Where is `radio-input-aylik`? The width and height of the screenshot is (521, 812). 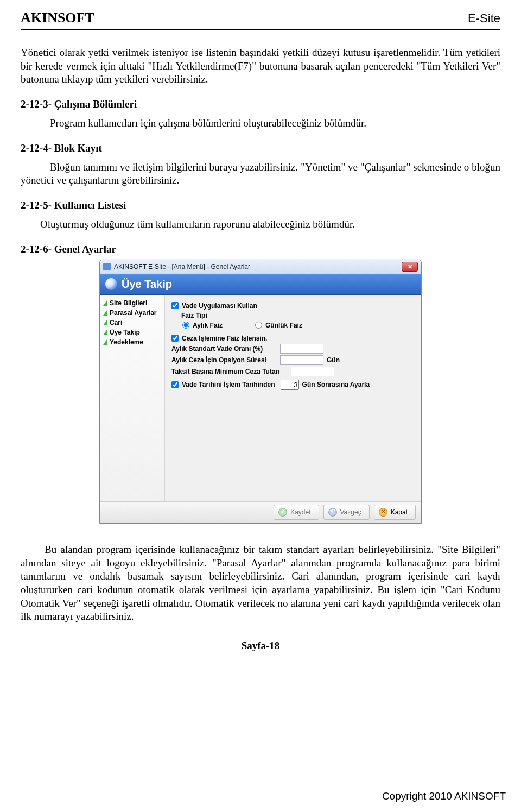
radio-input-aylik is located at coordinates (186, 325).